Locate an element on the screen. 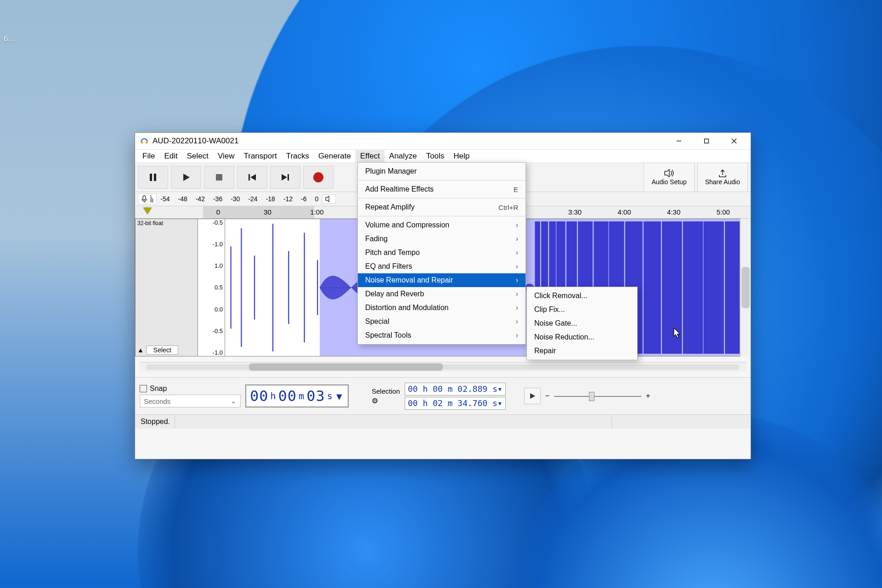 This screenshot has height=588, width=882. selection-end-display: 00 h 02 m 34.760 s▾ is located at coordinates (455, 403).